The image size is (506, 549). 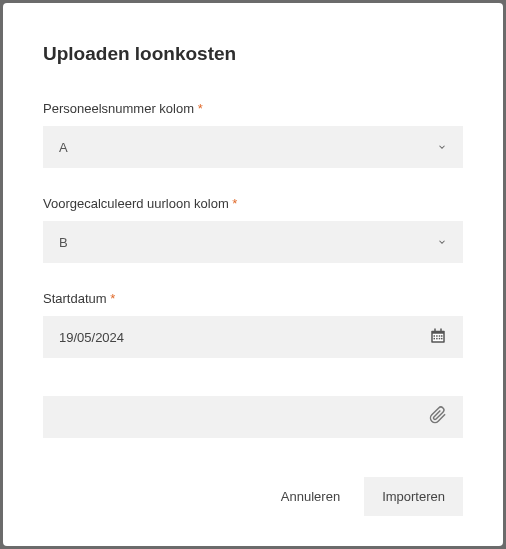 What do you see at coordinates (253, 496) in the screenshot?
I see `modal-footer: Annuleren Importeren` at bounding box center [253, 496].